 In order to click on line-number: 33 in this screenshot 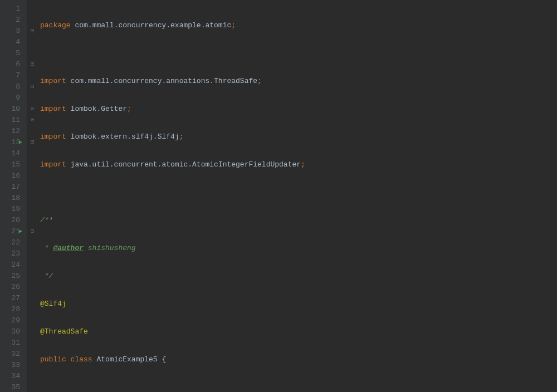, I will do `click(12, 365)`.